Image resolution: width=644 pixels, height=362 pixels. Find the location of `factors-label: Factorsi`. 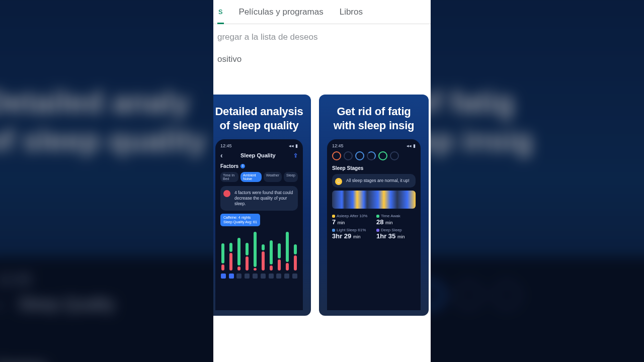

factors-label: Factorsi is located at coordinates (259, 166).